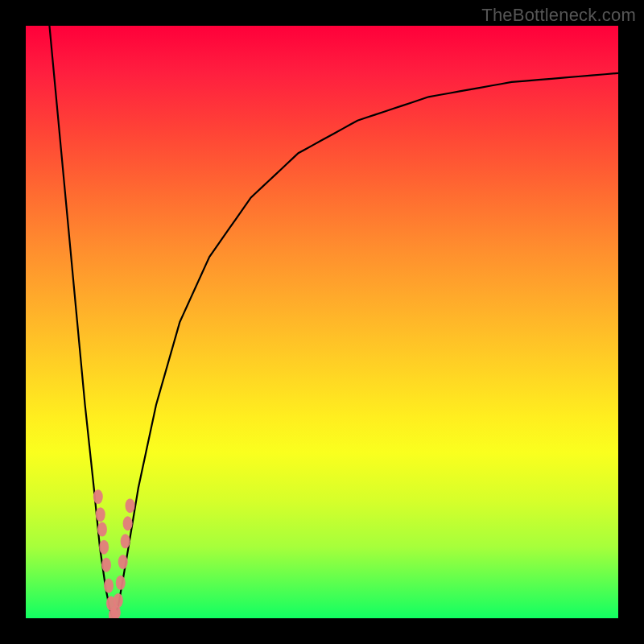  I want to click on attribution-text: TheBottleneck.com, so click(559, 15).